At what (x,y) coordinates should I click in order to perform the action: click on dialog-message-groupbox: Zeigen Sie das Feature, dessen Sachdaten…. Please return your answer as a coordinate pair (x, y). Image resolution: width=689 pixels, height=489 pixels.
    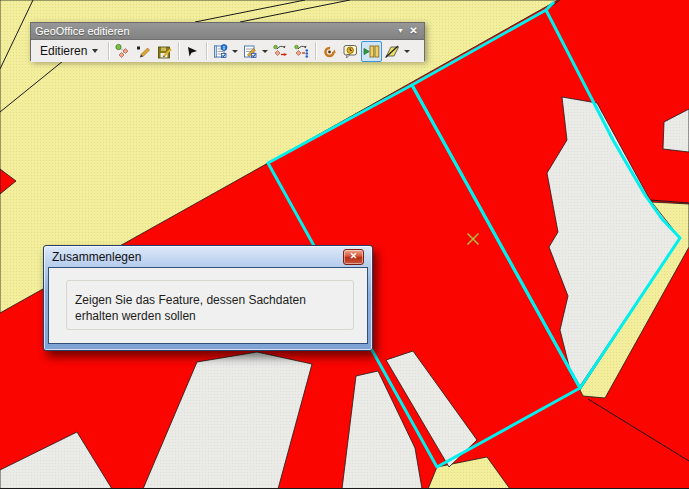
    Looking at the image, I should click on (210, 305).